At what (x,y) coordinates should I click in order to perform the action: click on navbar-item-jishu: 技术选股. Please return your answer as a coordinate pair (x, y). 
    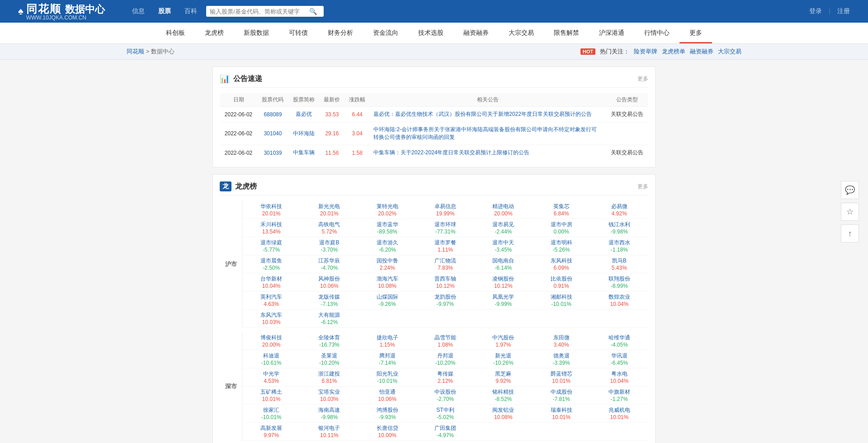
    Looking at the image, I should click on (431, 33).